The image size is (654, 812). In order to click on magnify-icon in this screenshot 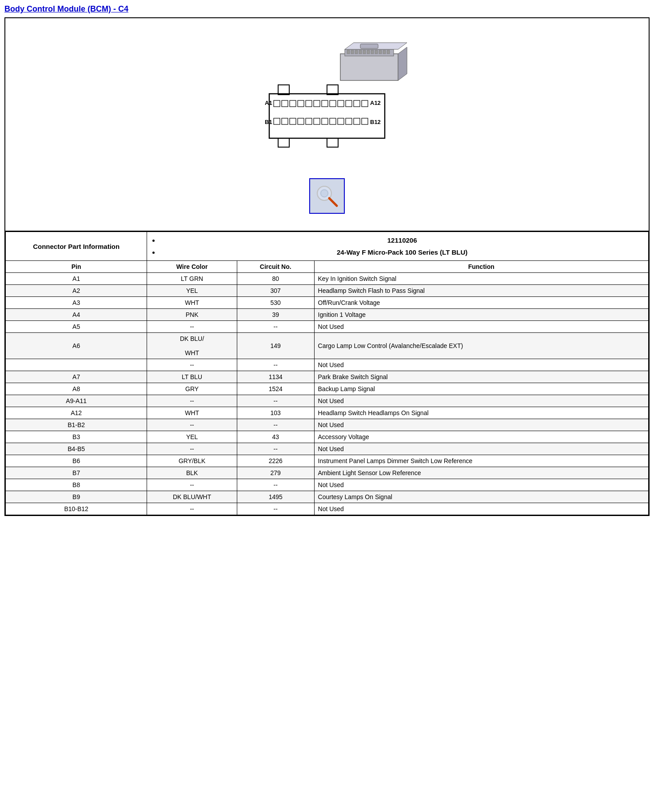, I will do `click(327, 196)`.